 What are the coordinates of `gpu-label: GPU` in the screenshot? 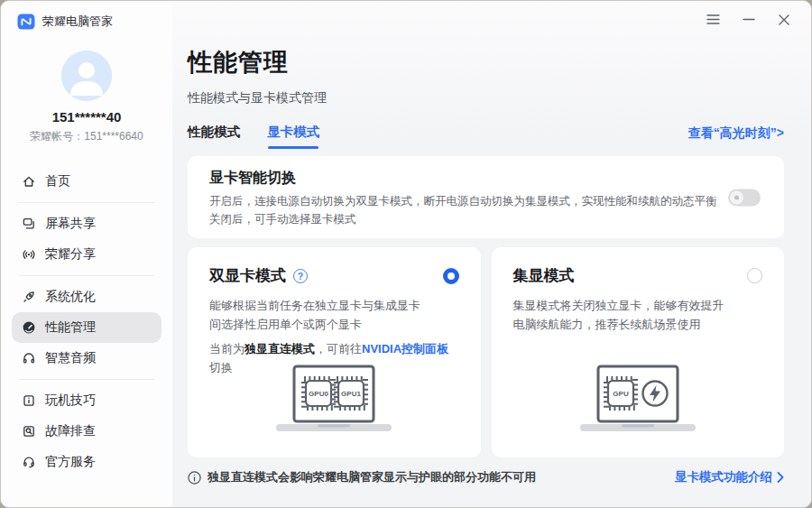 It's located at (621, 393).